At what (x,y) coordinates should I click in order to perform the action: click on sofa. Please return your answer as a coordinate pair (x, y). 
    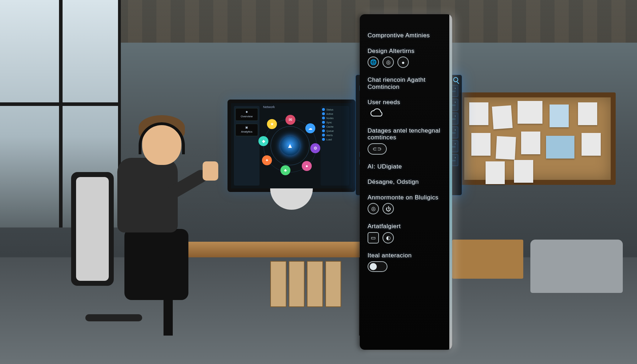
    Looking at the image, I should click on (577, 266).